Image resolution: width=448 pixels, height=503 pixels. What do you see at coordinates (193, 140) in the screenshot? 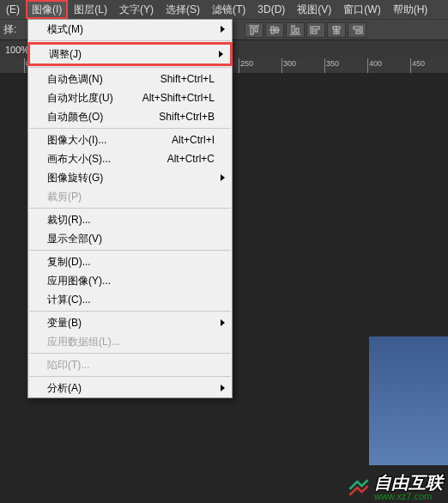
I see `menu-shortcut: Alt+Ctrl+I` at bounding box center [193, 140].